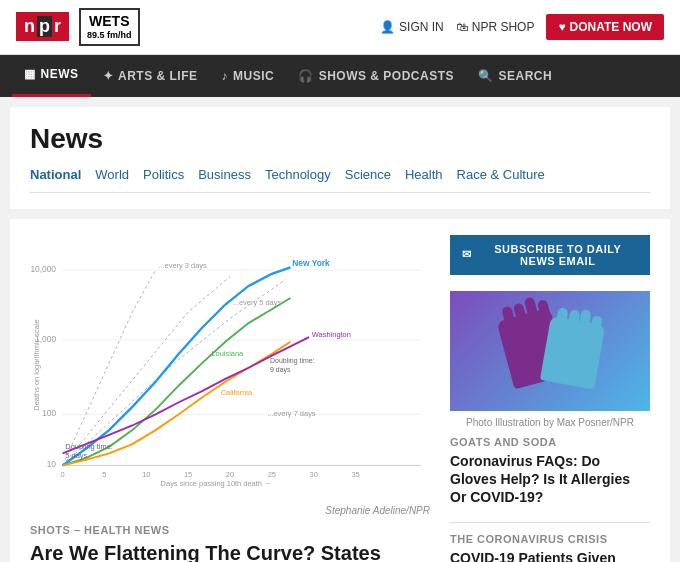  Describe the element at coordinates (340, 28) in the screenshot. I see `top-header: n p r WETS 89.5 fm/hd 👤 SIGN IN 🛍 NPR SH…` at that location.